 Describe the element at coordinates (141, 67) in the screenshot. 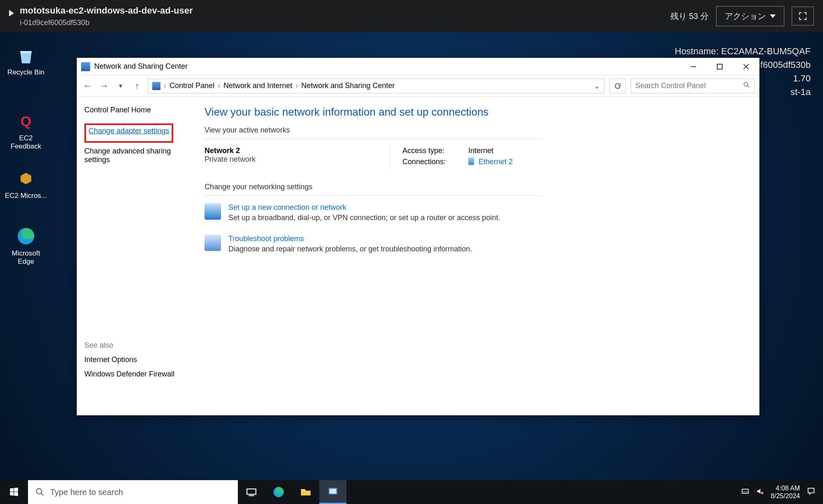

I see `window-title: Network and Sharing Center` at that location.